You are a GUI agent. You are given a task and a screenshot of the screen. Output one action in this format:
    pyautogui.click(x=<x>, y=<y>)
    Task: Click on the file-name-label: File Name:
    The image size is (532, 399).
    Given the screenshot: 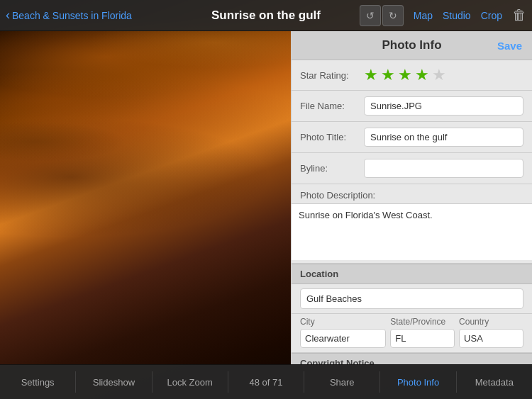 What is the action you would take?
    pyautogui.click(x=332, y=106)
    